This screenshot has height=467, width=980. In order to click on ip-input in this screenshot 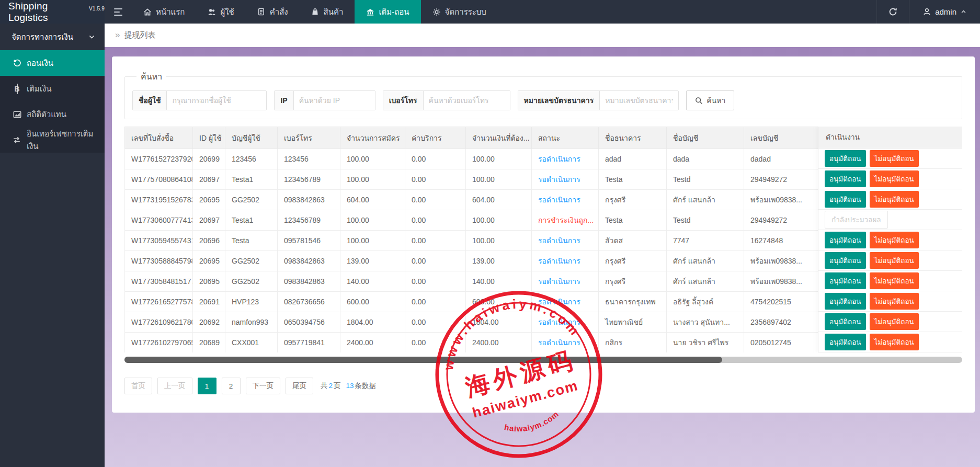, I will do `click(335, 100)`.